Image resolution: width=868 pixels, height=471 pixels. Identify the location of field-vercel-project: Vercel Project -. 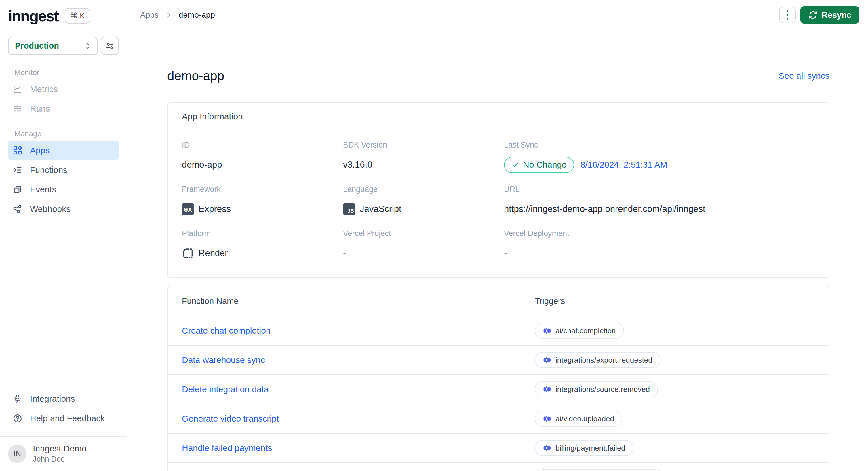
(424, 245).